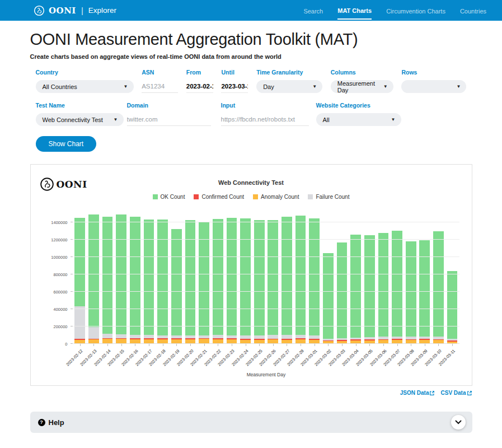  Describe the element at coordinates (280, 197) in the screenshot. I see `legend-label: Anomaly Count` at that location.